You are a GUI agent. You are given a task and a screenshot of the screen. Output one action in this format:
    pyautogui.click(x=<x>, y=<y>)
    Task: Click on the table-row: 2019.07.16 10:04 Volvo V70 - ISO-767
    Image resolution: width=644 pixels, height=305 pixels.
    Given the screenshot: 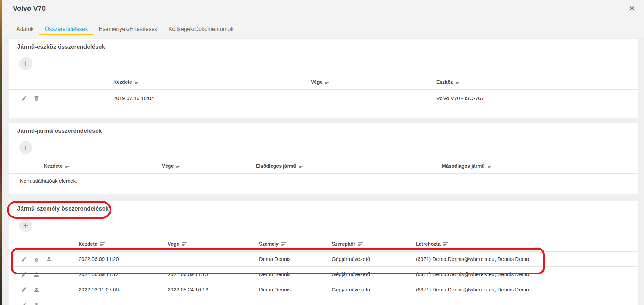 What is the action you would take?
    pyautogui.click(x=323, y=98)
    